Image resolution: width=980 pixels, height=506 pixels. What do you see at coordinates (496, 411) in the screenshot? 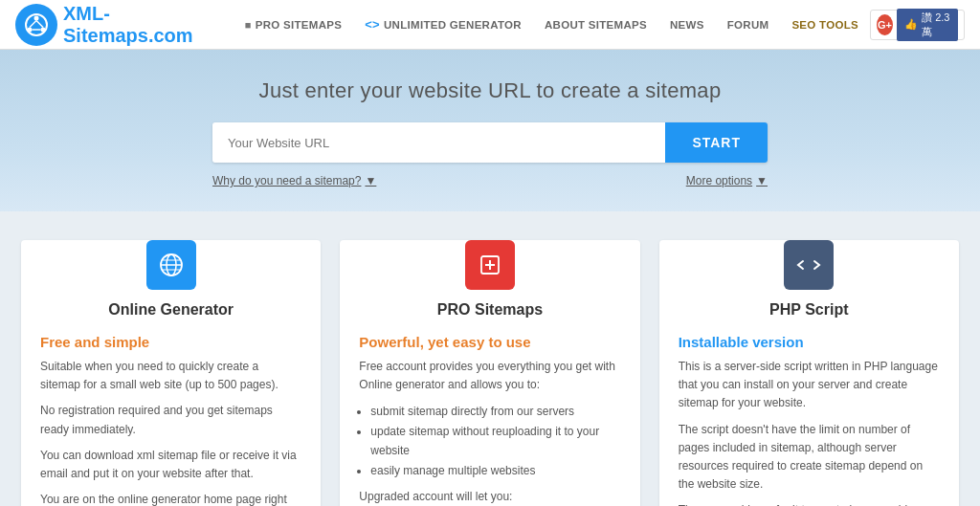
I see `list-item: submit sitemap directly from our servers` at bounding box center [496, 411].